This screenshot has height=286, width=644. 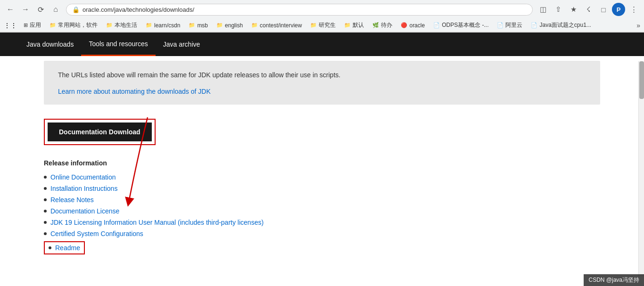 What do you see at coordinates (510, 25) in the screenshot?
I see `bookmark-11: 📄 阿里云` at bounding box center [510, 25].